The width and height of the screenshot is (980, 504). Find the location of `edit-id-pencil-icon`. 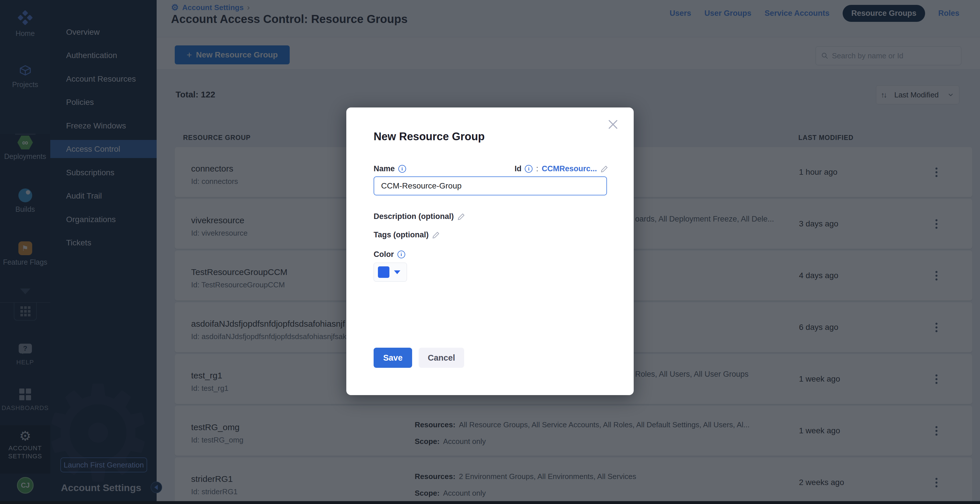

edit-id-pencil-icon is located at coordinates (604, 169).